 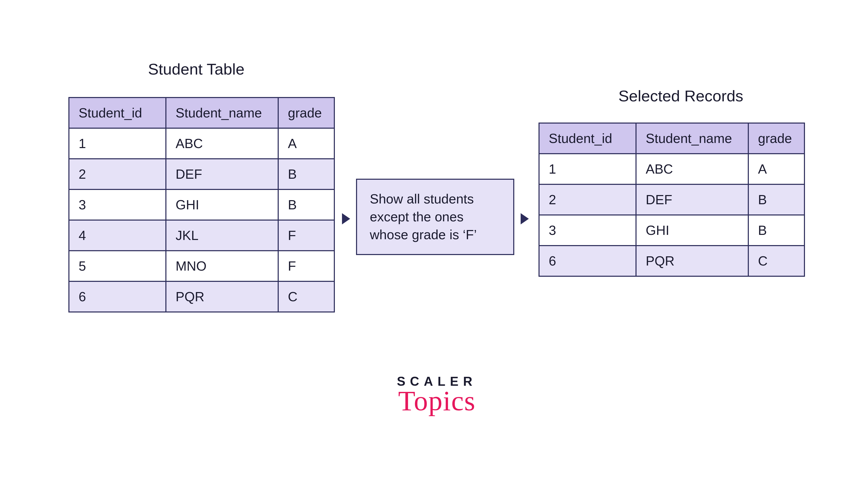 What do you see at coordinates (222, 266) in the screenshot?
I see `cell: MNO` at bounding box center [222, 266].